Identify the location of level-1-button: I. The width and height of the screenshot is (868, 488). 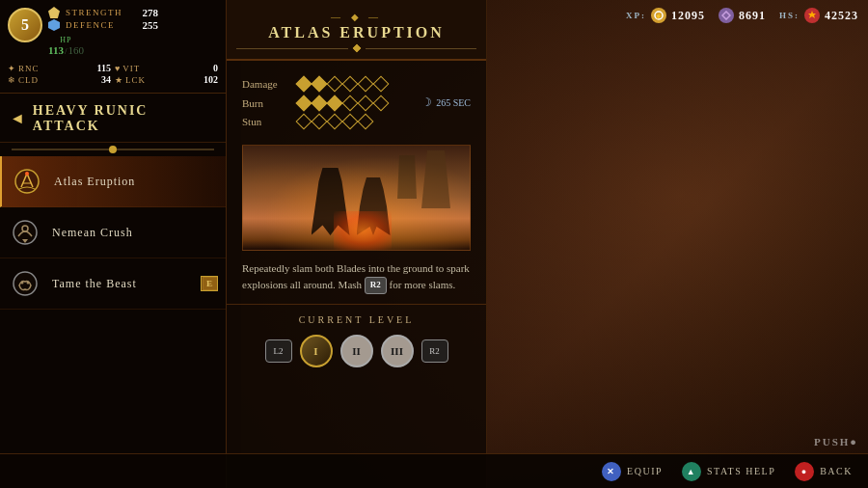
(316, 351).